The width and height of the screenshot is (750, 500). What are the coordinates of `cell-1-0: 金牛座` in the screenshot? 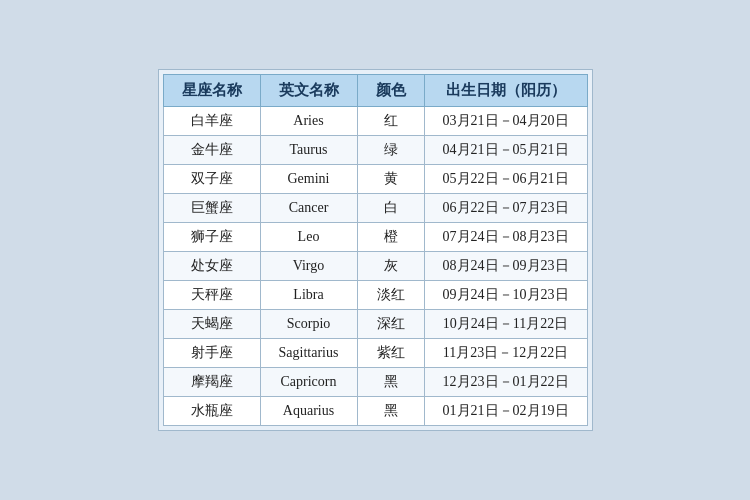 It's located at (212, 150).